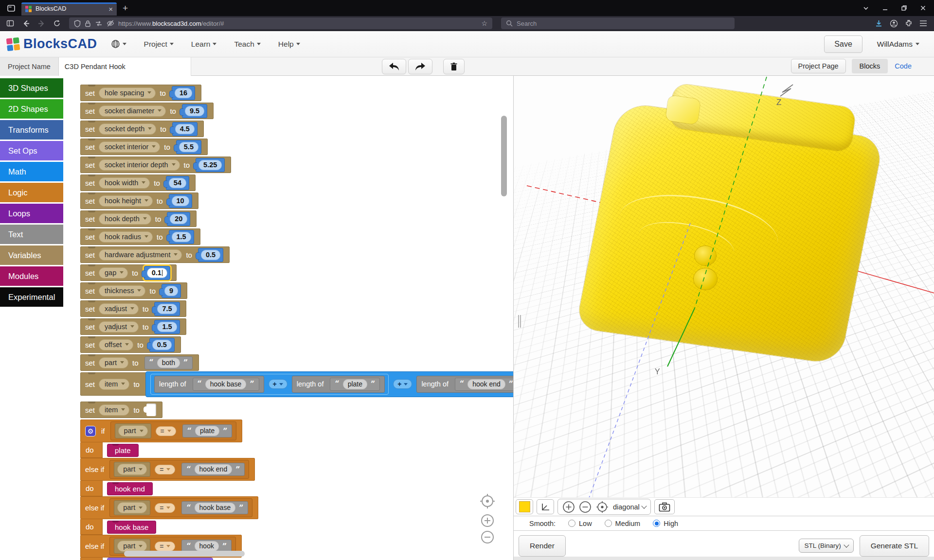 This screenshot has width=934, height=560. I want to click on number-field: 5.5, so click(189, 147).